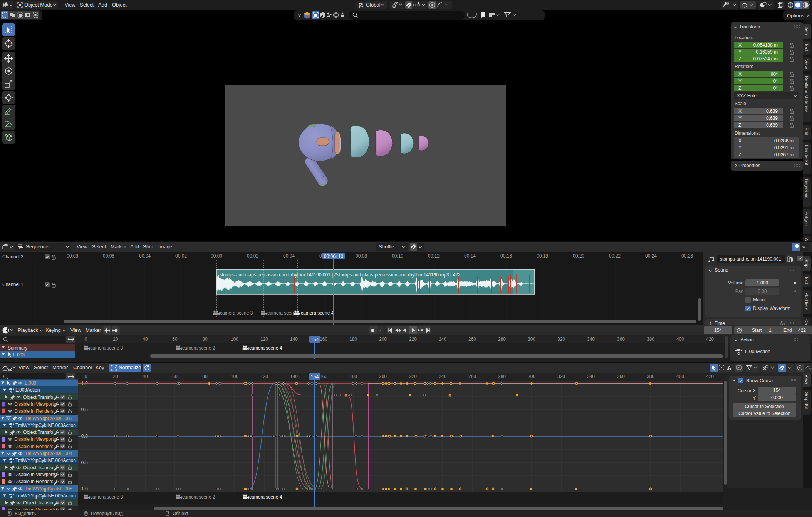 This screenshot has height=517, width=812. Describe the element at coordinates (334, 256) in the screenshot. I see `svg-text: 00:06+10` at that location.